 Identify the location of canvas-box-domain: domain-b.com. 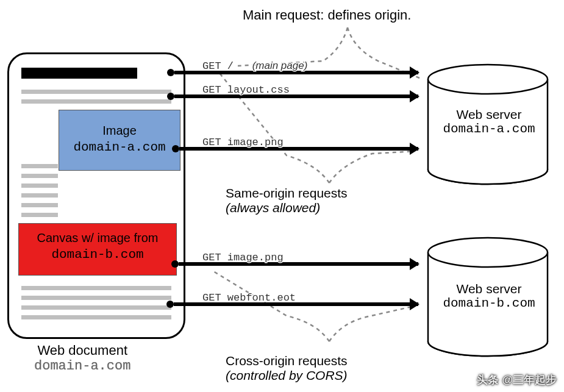
(98, 255).